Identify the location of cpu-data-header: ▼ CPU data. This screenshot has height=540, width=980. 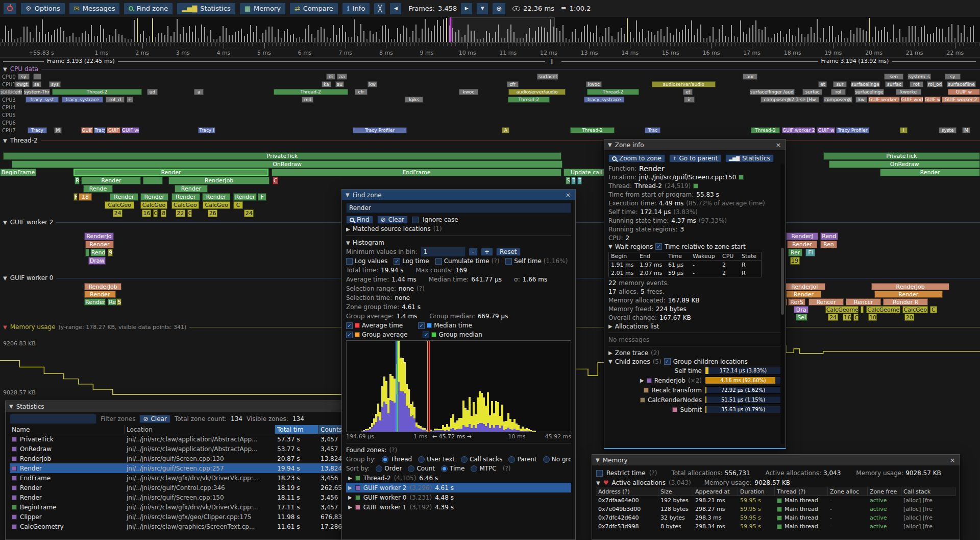
(490, 69).